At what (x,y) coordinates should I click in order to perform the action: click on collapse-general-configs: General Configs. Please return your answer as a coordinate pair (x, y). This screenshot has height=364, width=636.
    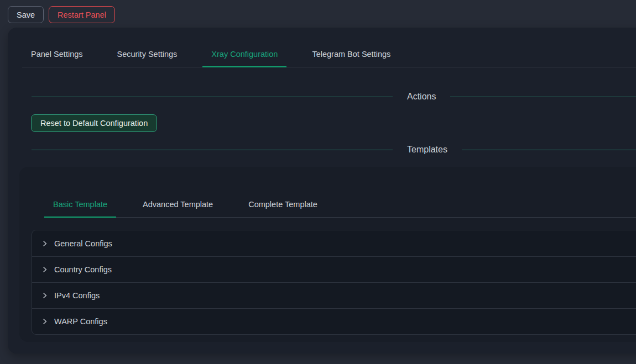
    Looking at the image, I should click on (334, 243).